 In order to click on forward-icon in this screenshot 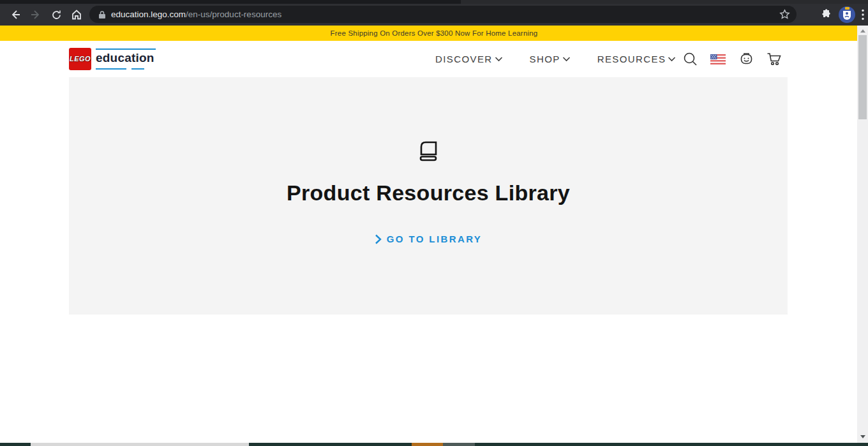, I will do `click(36, 15)`.